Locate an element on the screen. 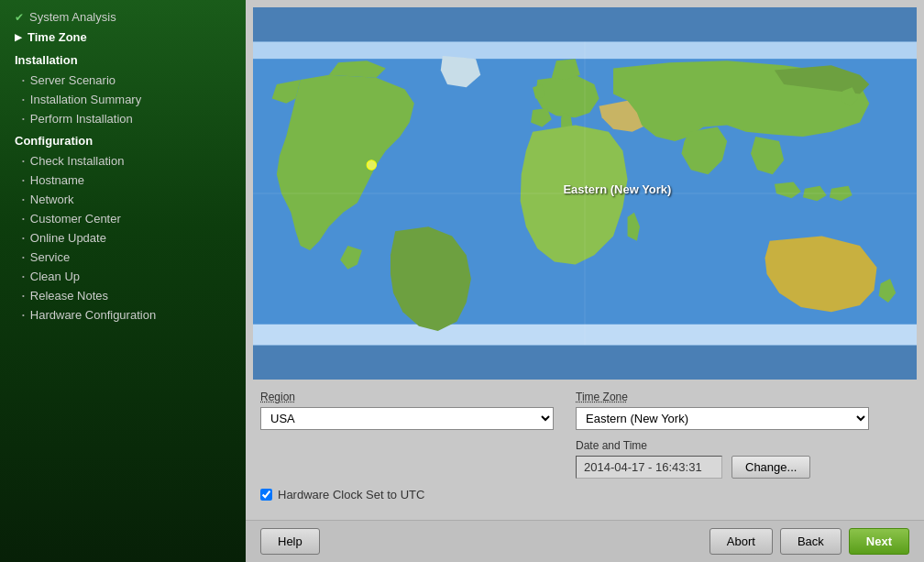 The image size is (924, 562). hardware-clock-label: Hardware Clock Set to UTC is located at coordinates (351, 495).